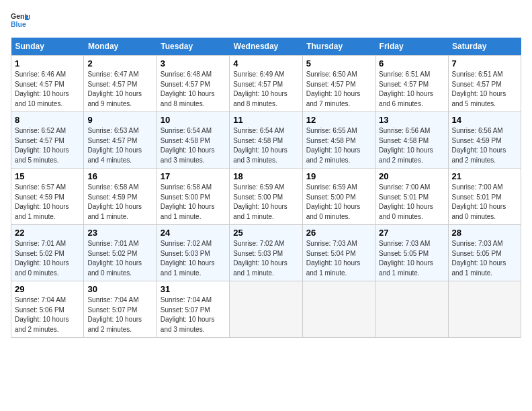  Describe the element at coordinates (47, 202) in the screenshot. I see `day-info: Sunrise: 6:57 AM Sunset: 4:59 PM Dayligh…` at that location.